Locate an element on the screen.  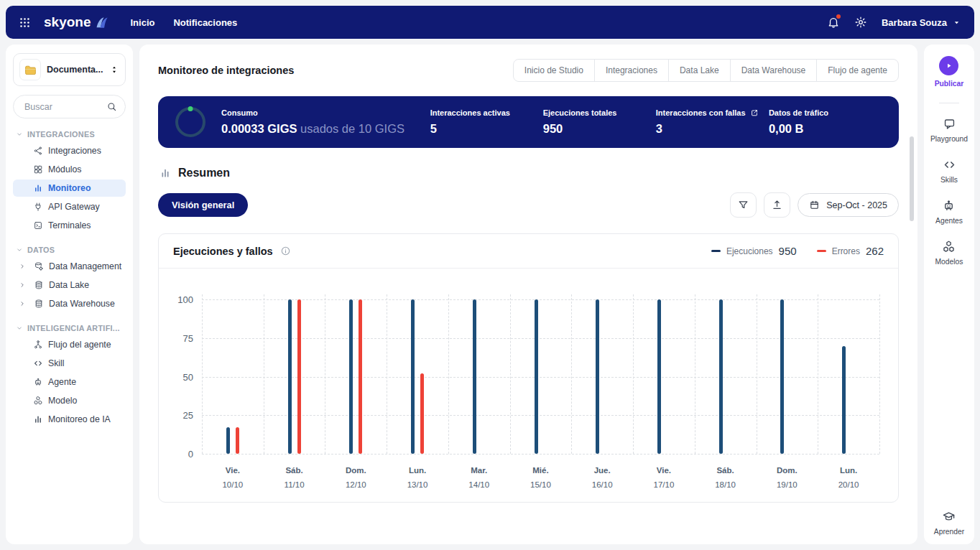
code-icon is located at coordinates (950, 165).